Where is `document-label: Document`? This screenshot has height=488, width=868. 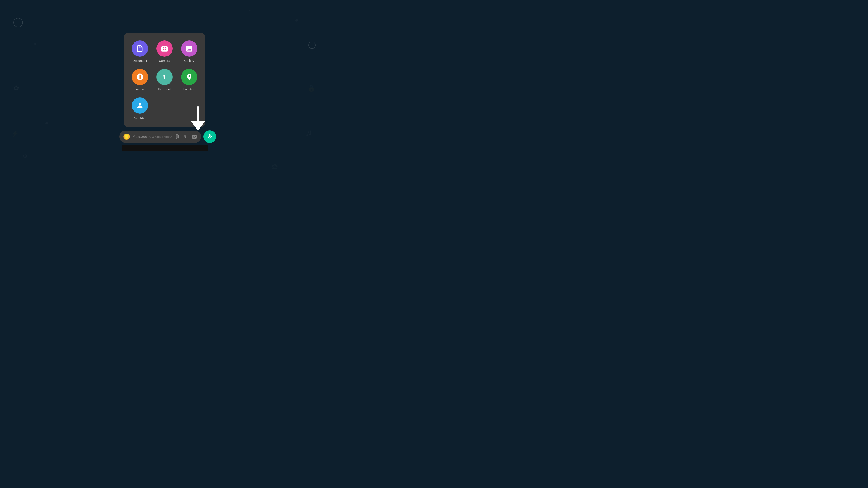 document-label: Document is located at coordinates (140, 61).